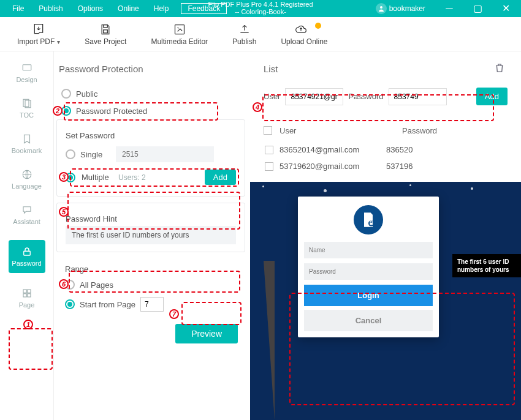  What do you see at coordinates (27, 73) in the screenshot?
I see `rail-design: Design` at bounding box center [27, 73].